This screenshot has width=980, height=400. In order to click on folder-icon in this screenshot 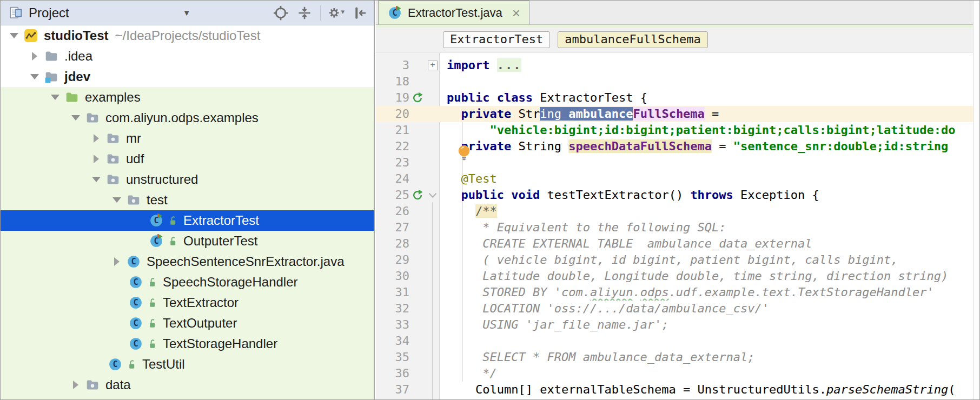, I will do `click(51, 56)`.